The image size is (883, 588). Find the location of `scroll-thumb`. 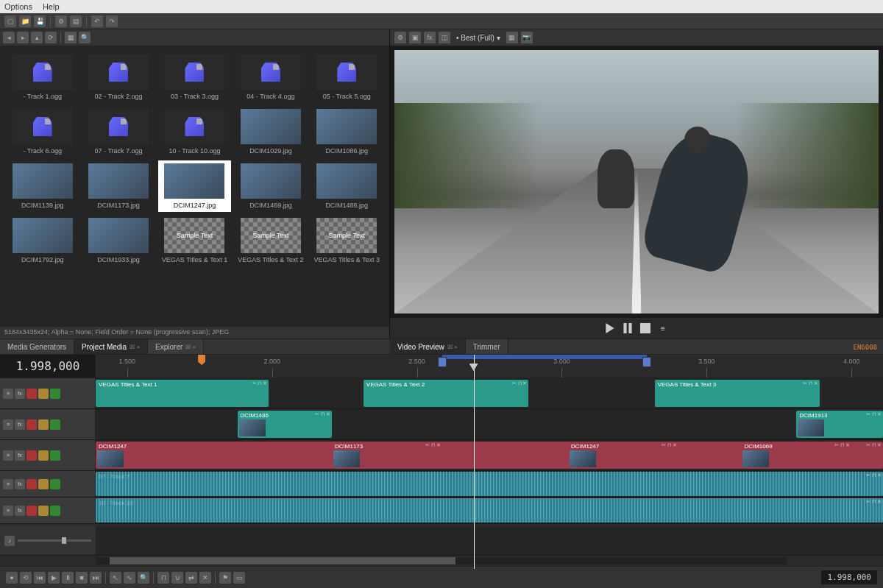

scroll-thumb is located at coordinates (283, 561).